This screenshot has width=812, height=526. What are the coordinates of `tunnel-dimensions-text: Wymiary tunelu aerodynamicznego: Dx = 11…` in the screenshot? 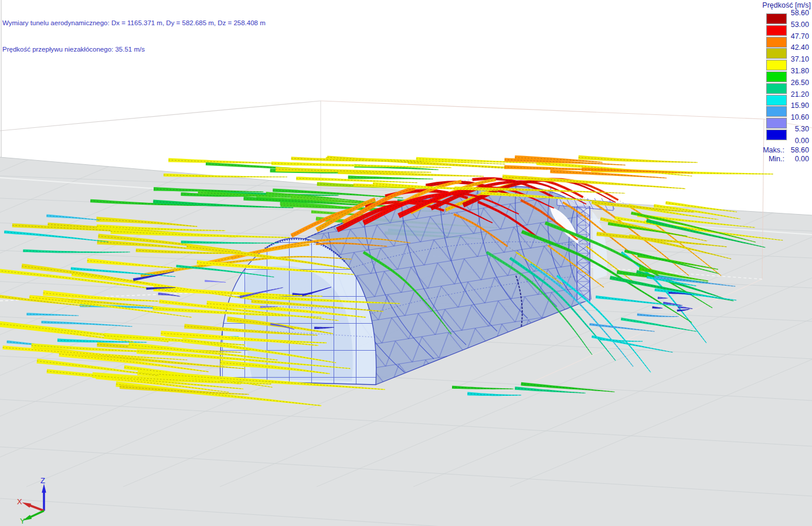 It's located at (134, 23).